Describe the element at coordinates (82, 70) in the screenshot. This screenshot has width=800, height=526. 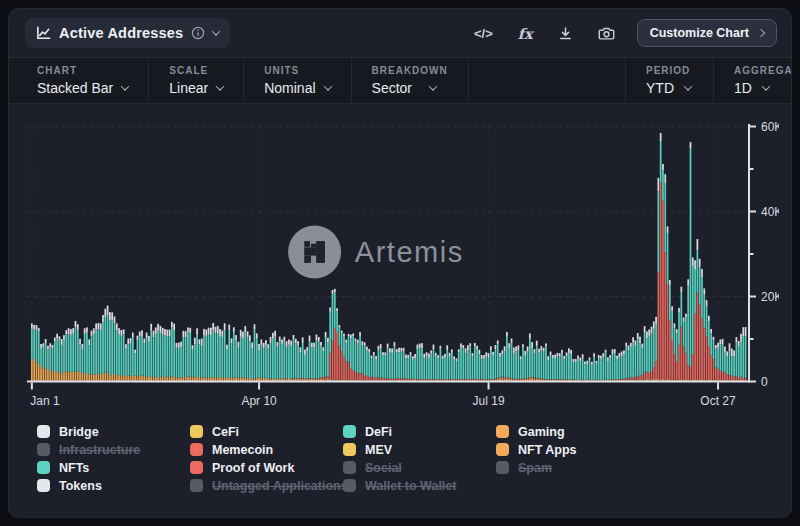
I see `control-label: CHART` at that location.